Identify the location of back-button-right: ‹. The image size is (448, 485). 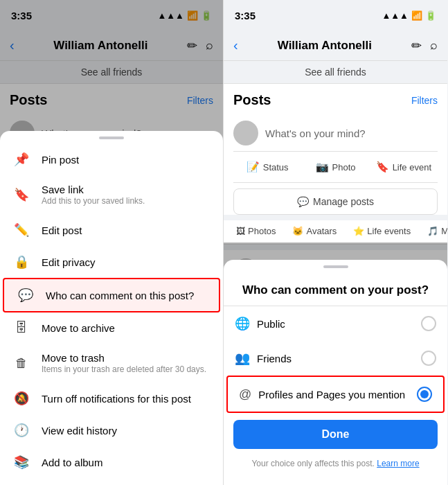
(235, 46).